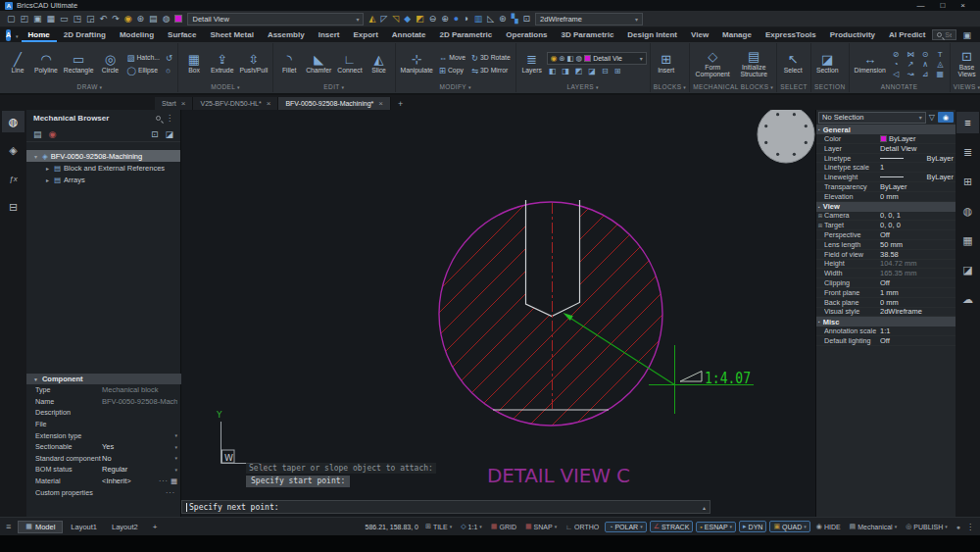 Image resolution: width=980 pixels, height=552 pixels. I want to click on tab-2d-parametric: 2D Parametric, so click(466, 35).